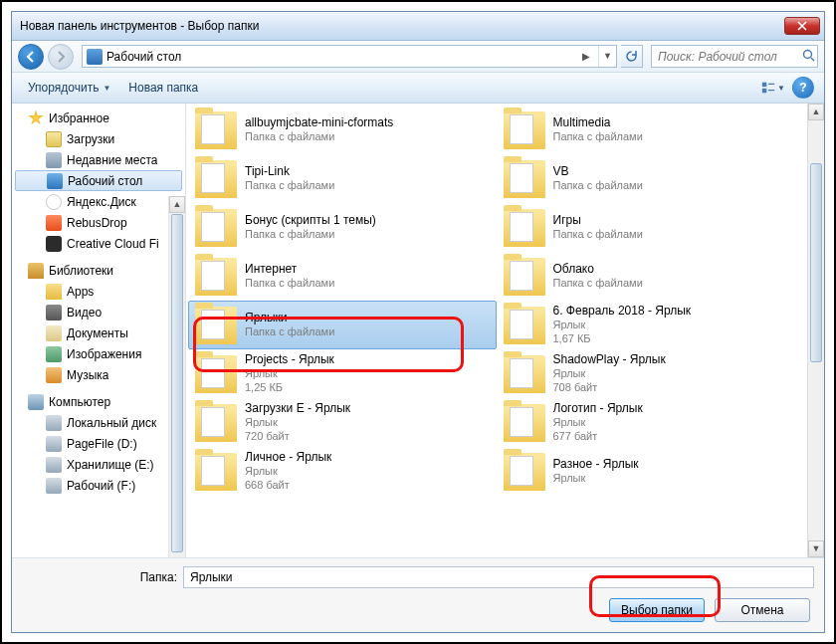 Image resolution: width=836 pixels, height=644 pixels. Describe the element at coordinates (734, 56) in the screenshot. I see `search-box` at that location.